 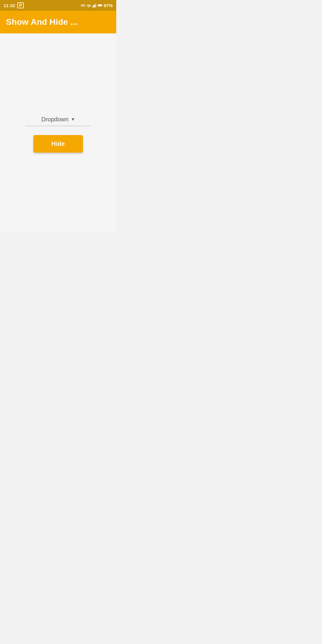 What do you see at coordinates (58, 119) in the screenshot?
I see `dropdown-inner: Dropdown ▼` at bounding box center [58, 119].